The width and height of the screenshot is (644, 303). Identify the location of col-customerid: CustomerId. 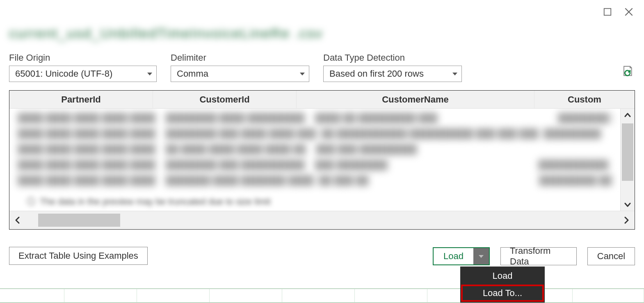
(225, 99).